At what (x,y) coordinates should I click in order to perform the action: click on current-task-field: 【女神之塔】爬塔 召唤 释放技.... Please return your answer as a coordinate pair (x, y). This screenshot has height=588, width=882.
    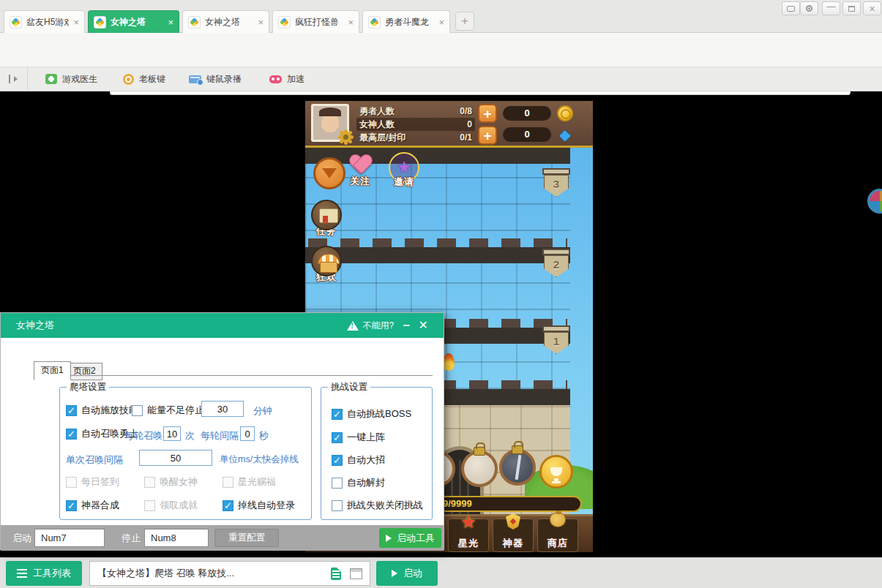
    Looking at the image, I should click on (230, 573).